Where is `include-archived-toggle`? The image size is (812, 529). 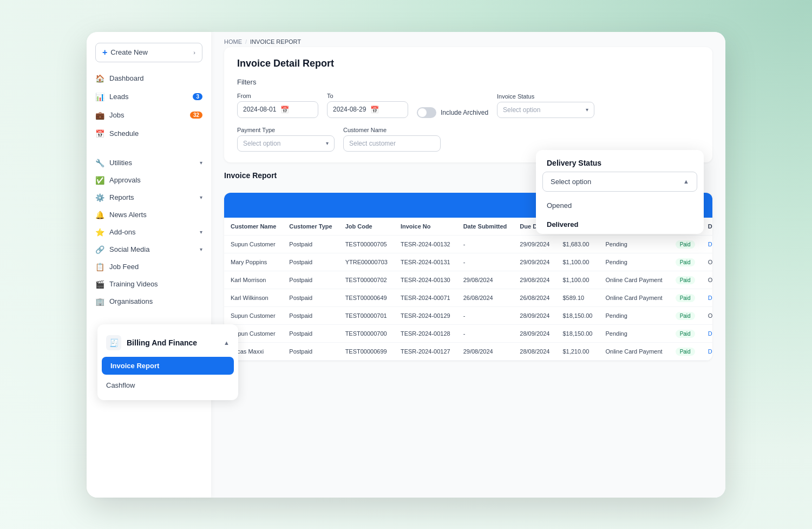 include-archived-toggle is located at coordinates (427, 113).